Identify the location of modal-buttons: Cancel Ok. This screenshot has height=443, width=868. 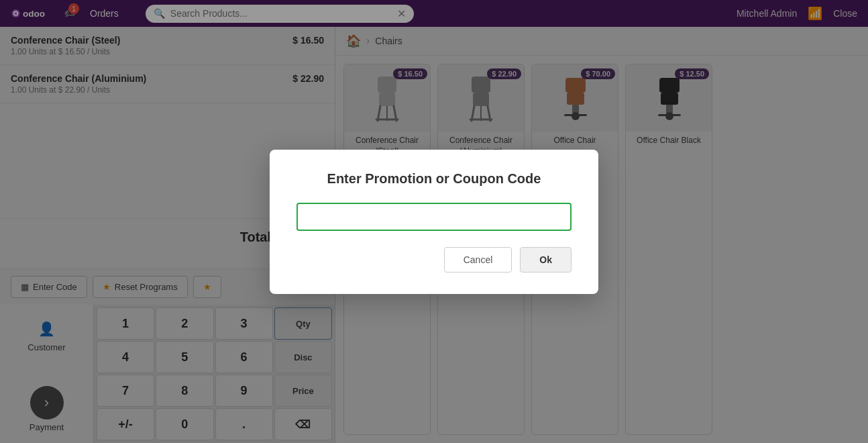
(434, 260).